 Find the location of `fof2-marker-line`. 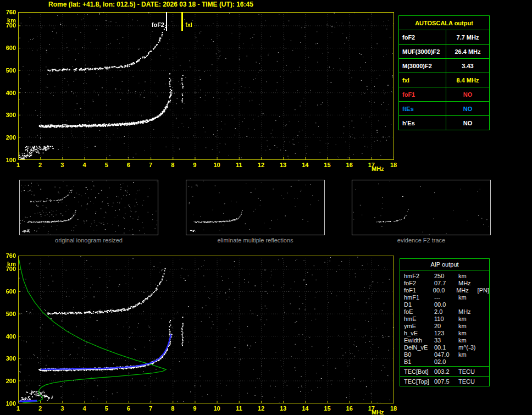

fof2-marker-line is located at coordinates (167, 21).